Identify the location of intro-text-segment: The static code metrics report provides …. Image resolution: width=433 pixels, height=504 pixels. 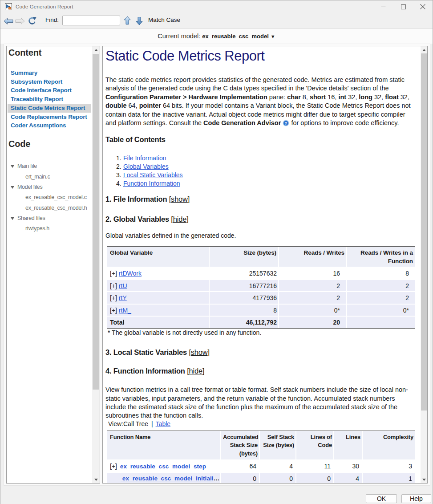
(255, 84).